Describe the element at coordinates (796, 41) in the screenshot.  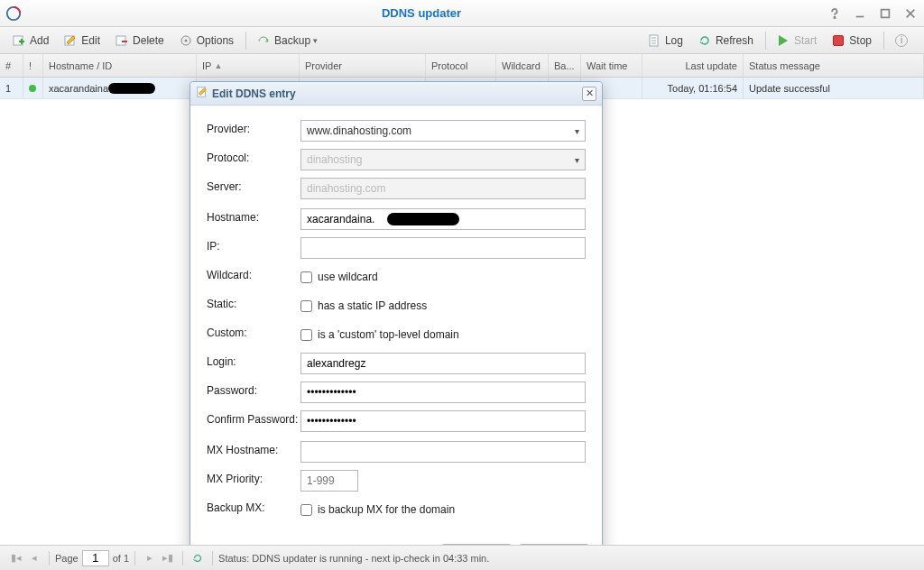
I see `start-button: Start` at that location.